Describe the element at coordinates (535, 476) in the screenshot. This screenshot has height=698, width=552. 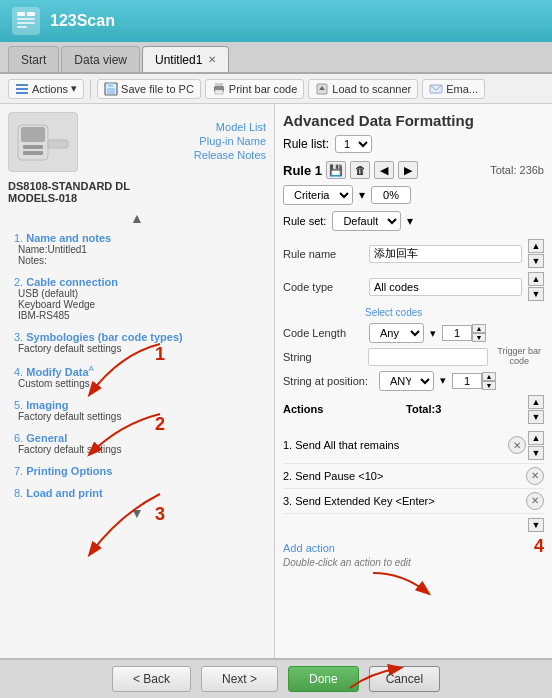
I see `action-2-delete: ✕` at that location.